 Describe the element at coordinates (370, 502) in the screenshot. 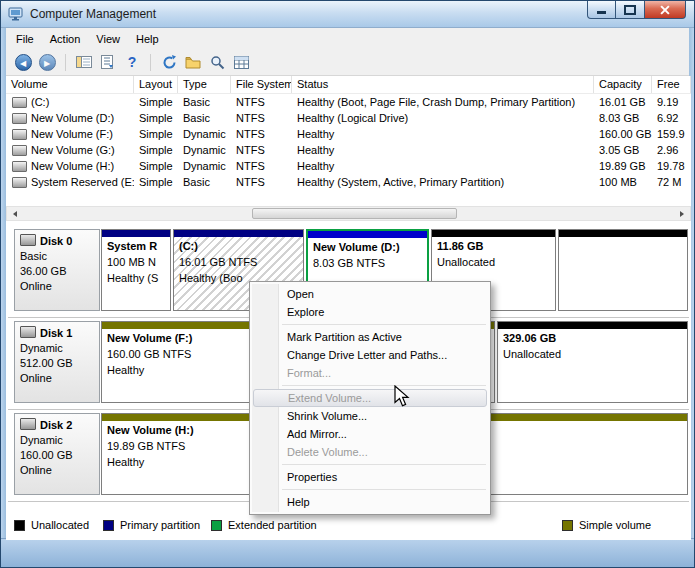

I see `context-menu-item-help: Help` at that location.